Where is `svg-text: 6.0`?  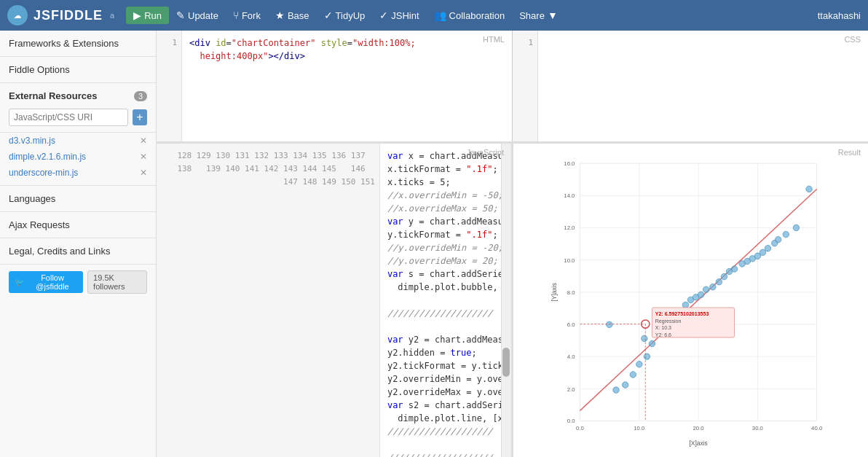
svg-text: 6.0 is located at coordinates (571, 325).